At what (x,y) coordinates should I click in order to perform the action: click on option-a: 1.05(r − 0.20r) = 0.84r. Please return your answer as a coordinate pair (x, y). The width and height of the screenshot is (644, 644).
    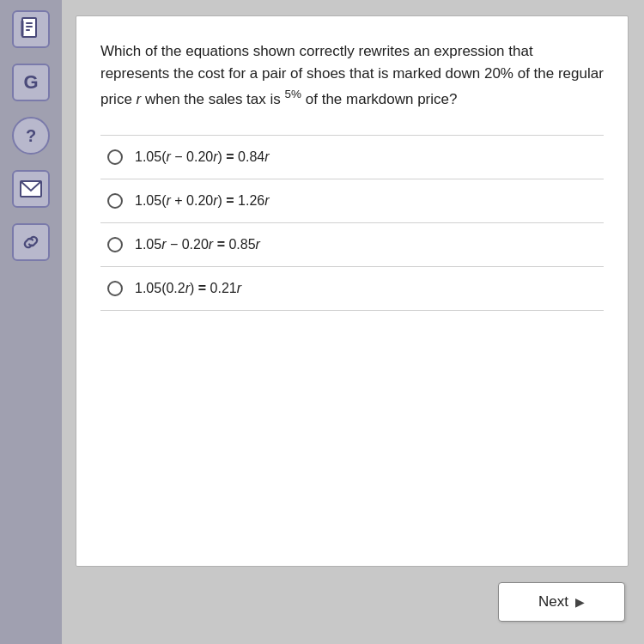
    Looking at the image, I should click on (352, 158).